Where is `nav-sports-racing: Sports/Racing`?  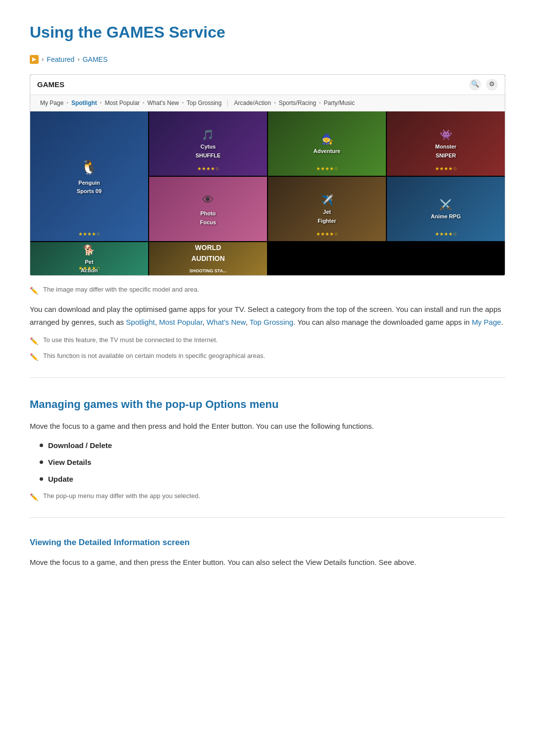 nav-sports-racing: Sports/Racing is located at coordinates (297, 103).